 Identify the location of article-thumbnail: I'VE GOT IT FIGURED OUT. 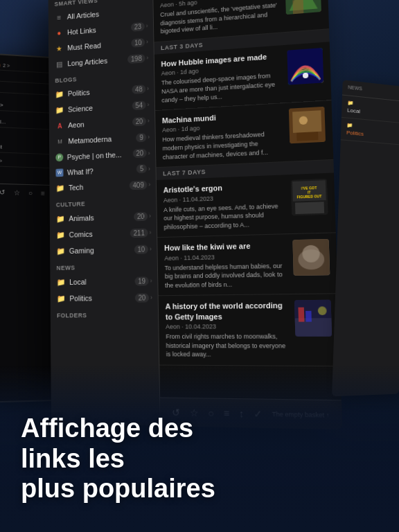
(310, 197).